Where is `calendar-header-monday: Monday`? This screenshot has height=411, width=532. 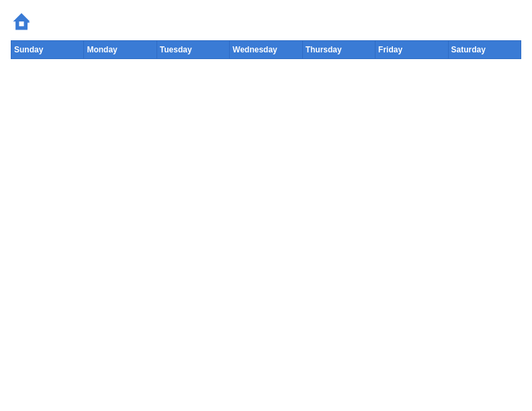
calendar-header-monday: Monday is located at coordinates (120, 50).